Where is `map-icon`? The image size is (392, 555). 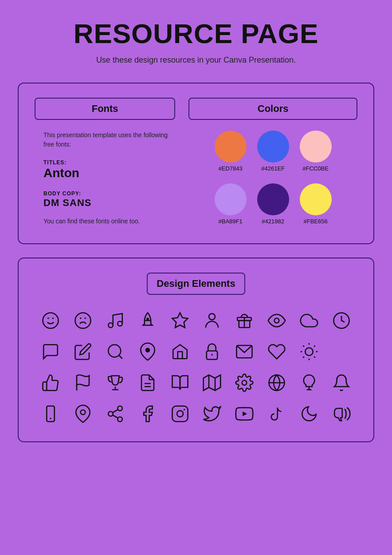
map-icon is located at coordinates (212, 383).